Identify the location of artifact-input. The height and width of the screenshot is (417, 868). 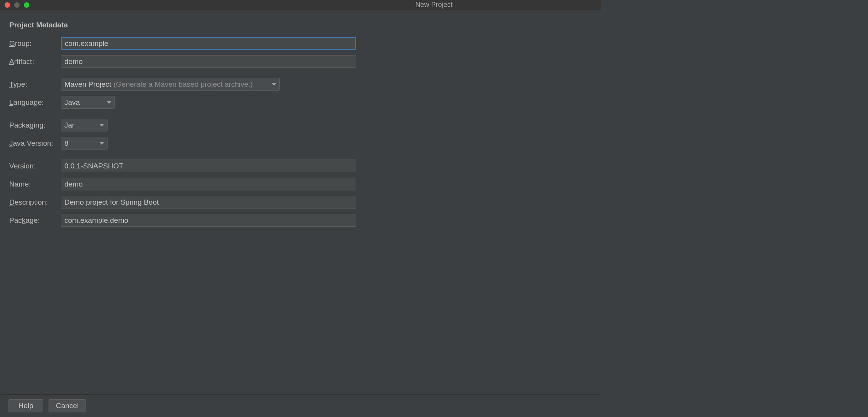
(209, 62).